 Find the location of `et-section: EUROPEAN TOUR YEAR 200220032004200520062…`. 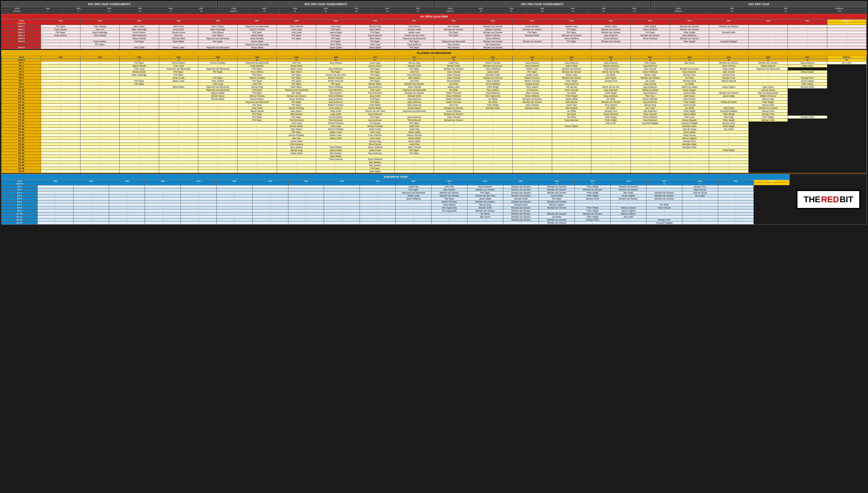

et-section: EUROPEAN TOUR YEAR 200220032004200520062… is located at coordinates (434, 199).